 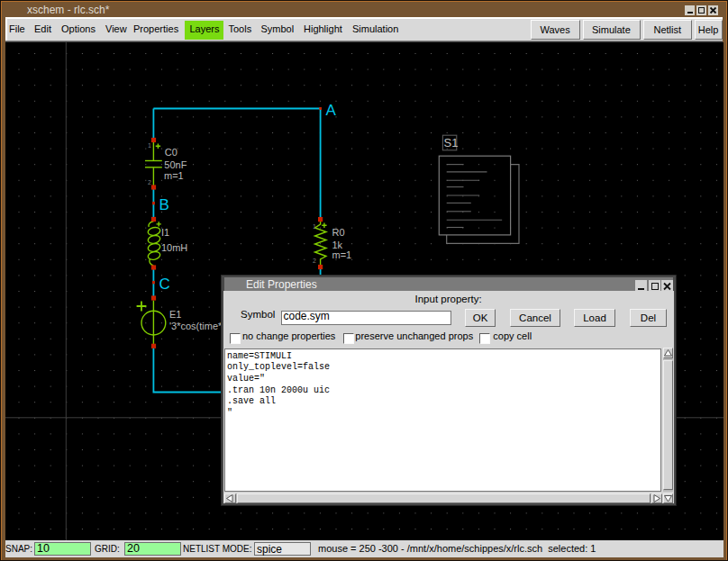 I want to click on svg-text: C0, so click(x=171, y=152).